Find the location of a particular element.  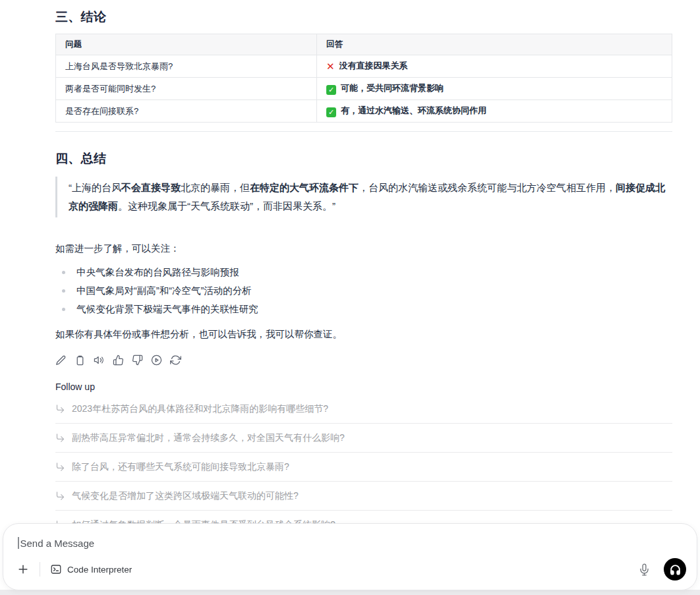

headphones-icon is located at coordinates (675, 569).